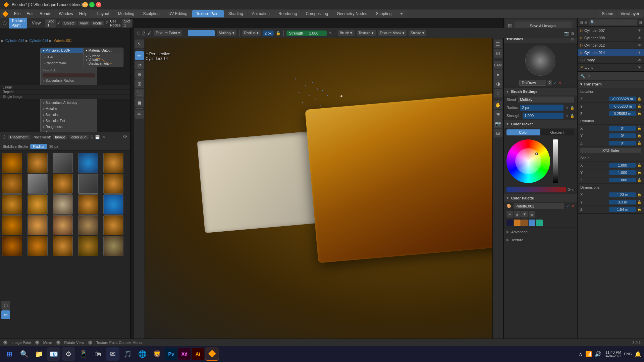  I want to click on strength-slider: Strength 1.000, so click(307, 33).